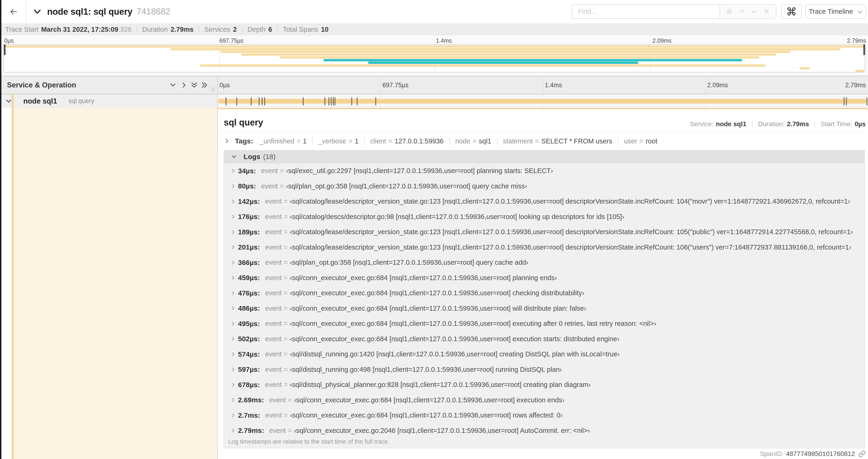 The width and height of the screenshot is (868, 459). I want to click on clear-find-button, so click(767, 11).